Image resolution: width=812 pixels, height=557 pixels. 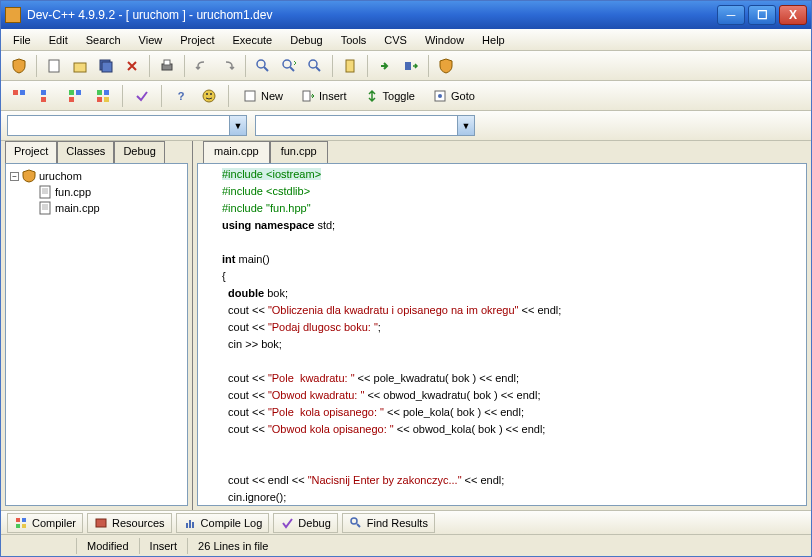 What do you see at coordinates (130, 523) in the screenshot?
I see `tab-resources: Resources` at bounding box center [130, 523].